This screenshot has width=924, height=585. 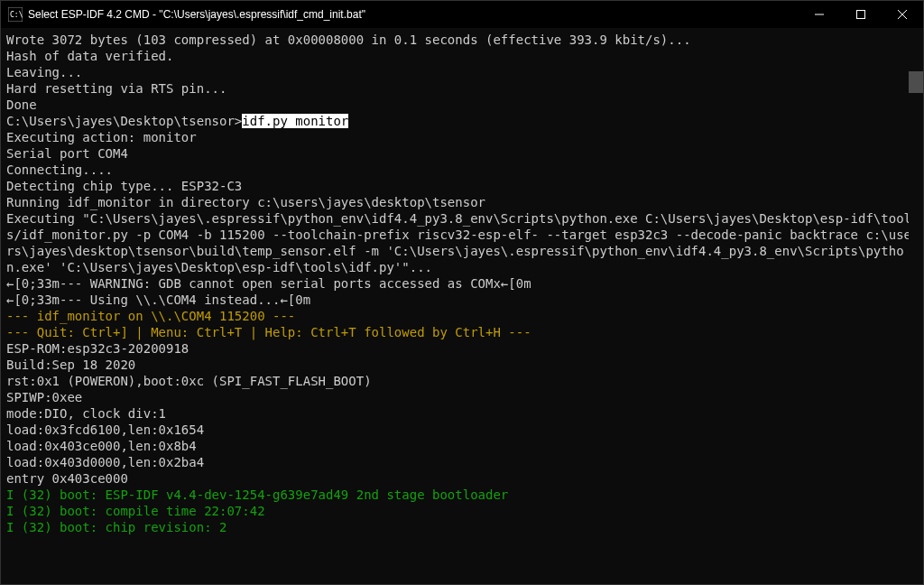 I want to click on output-line: --- Quit: Ctrl+] | Menu: Ctrl+T | Help: …, so click(x=462, y=332).